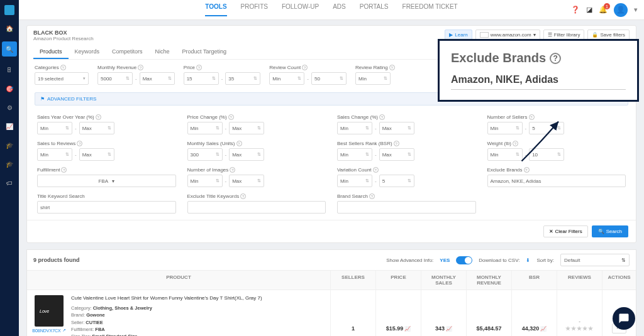 The image size is (644, 336). What do you see at coordinates (243, 79) in the screenshot?
I see `price-max: 35⇅` at bounding box center [243, 79].